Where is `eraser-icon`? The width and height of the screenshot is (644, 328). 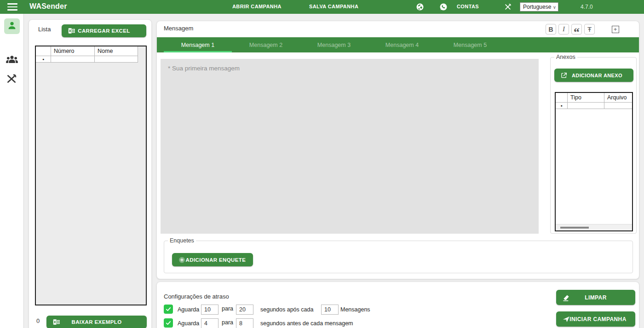 eraser-icon is located at coordinates (566, 298).